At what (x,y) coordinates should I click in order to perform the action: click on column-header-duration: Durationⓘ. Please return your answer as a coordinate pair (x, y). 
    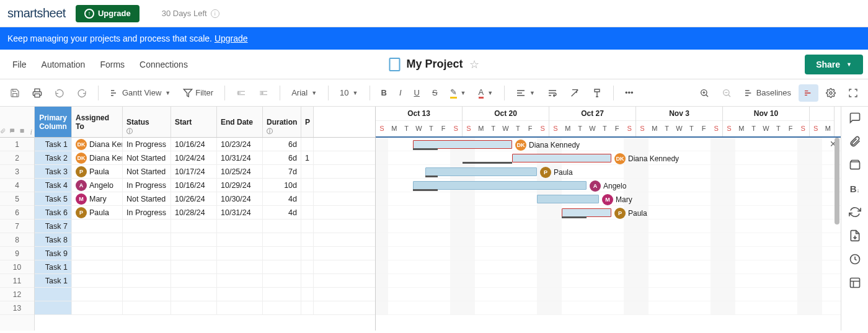
    Looking at the image, I should click on (282, 122).